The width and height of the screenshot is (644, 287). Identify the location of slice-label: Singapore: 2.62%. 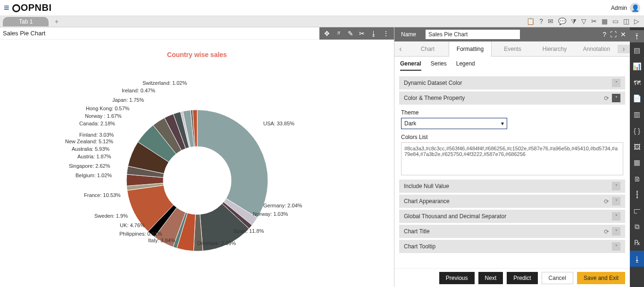
(90, 166).